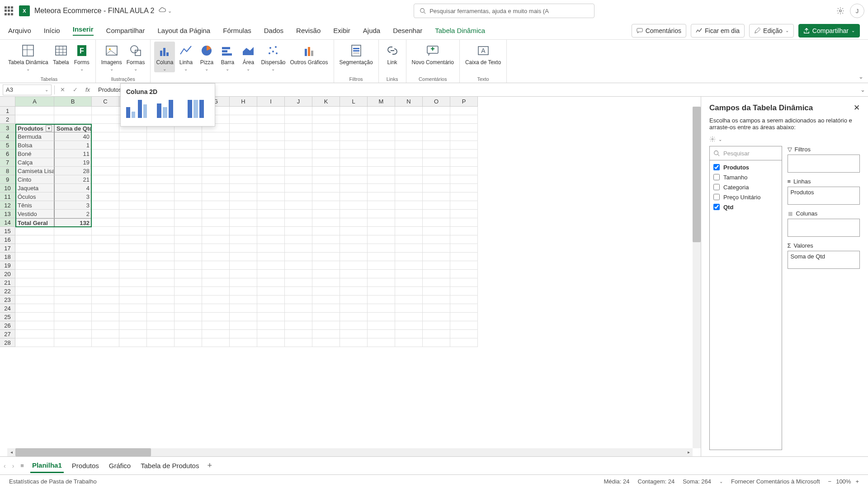  I want to click on cell-I1, so click(271, 111).